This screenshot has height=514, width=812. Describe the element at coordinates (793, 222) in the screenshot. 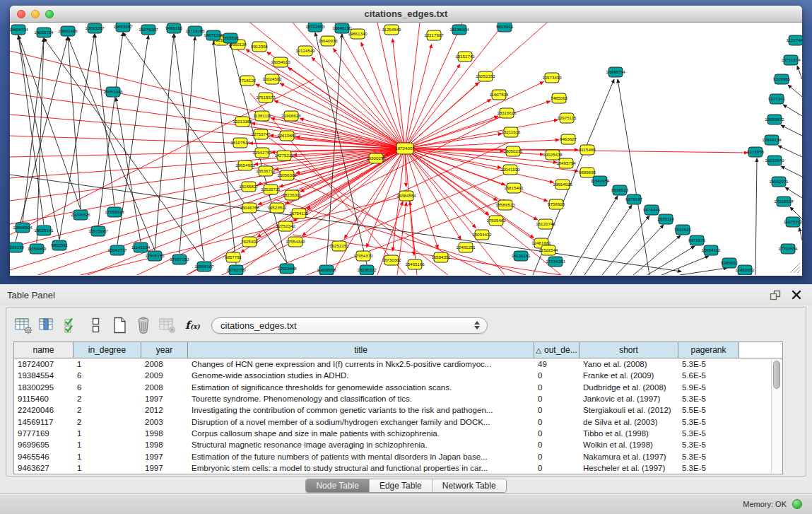

I see `graph-node: 11675312` at that location.